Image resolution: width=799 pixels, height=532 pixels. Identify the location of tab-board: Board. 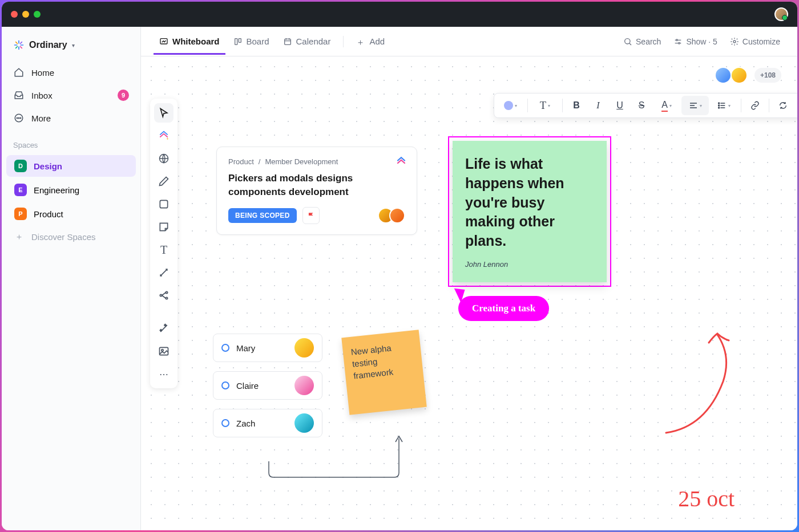
(251, 41).